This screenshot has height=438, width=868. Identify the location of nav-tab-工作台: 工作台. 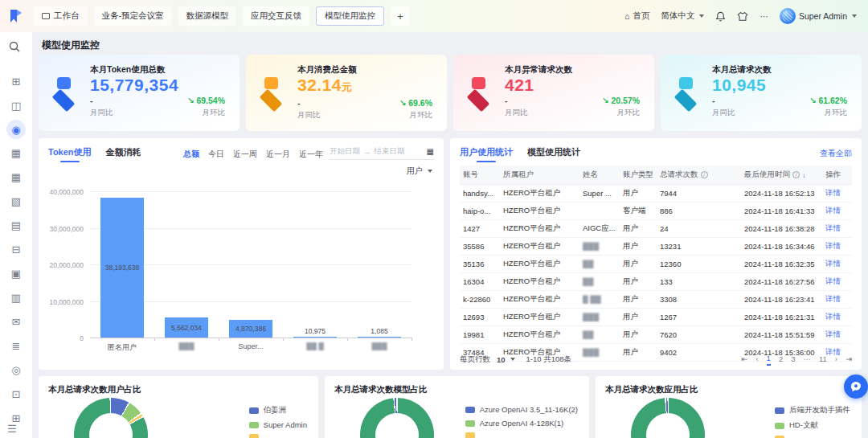
(61, 16).